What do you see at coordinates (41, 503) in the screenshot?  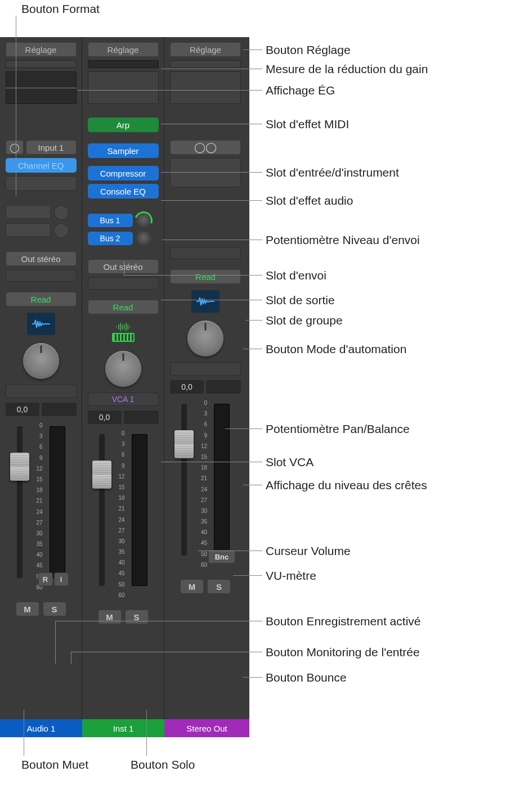 I see `fader-section: 0369 12151821 24273035 40455060 R I` at bounding box center [41, 503].